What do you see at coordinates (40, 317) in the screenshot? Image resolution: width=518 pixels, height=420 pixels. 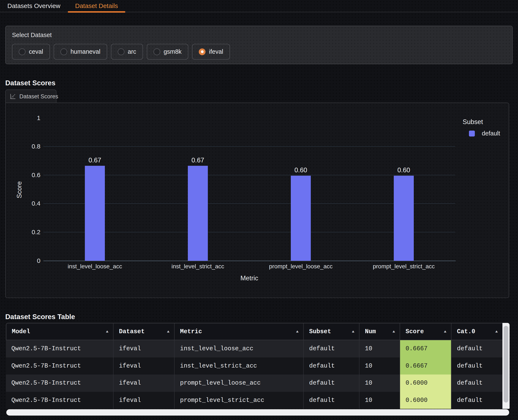 I see `dataset-scores-table-heading: Dataset Scores Table` at bounding box center [40, 317].